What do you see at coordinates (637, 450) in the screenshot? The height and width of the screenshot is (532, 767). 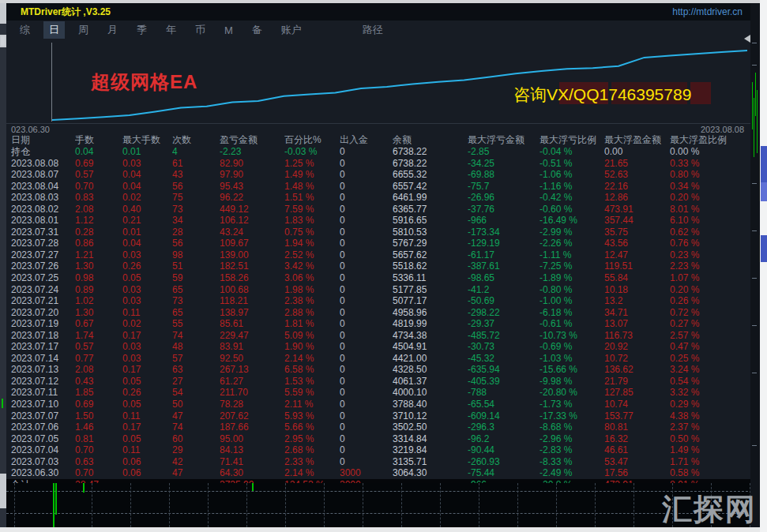 I see `cell-10: 46.61` at bounding box center [637, 450].